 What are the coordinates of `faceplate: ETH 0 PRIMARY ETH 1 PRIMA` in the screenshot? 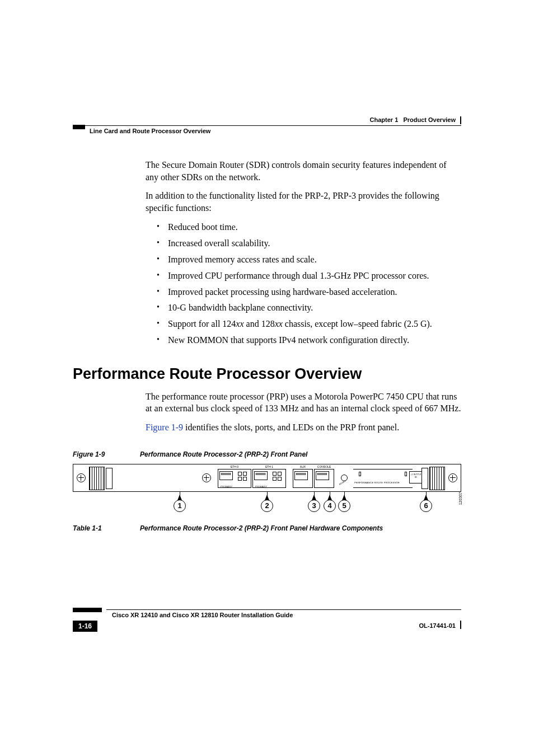 It's located at (267, 478).